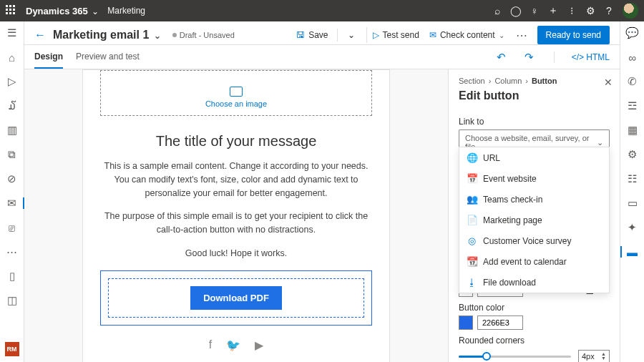 The image size is (644, 362). Describe the element at coordinates (40, 35) in the screenshot. I see `back-button: ←` at that location.